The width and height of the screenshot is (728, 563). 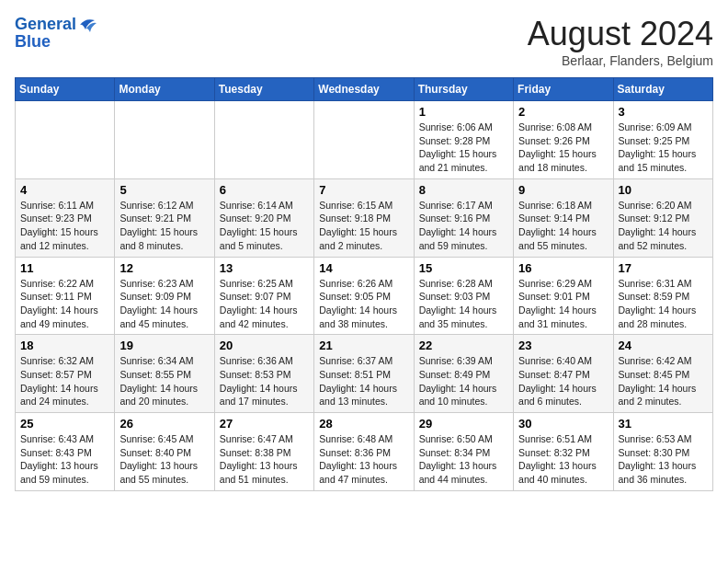 I want to click on day-info: Sunrise: 6:12 AM Sunset: 9:21 PM Dayligh…, so click(x=164, y=226).